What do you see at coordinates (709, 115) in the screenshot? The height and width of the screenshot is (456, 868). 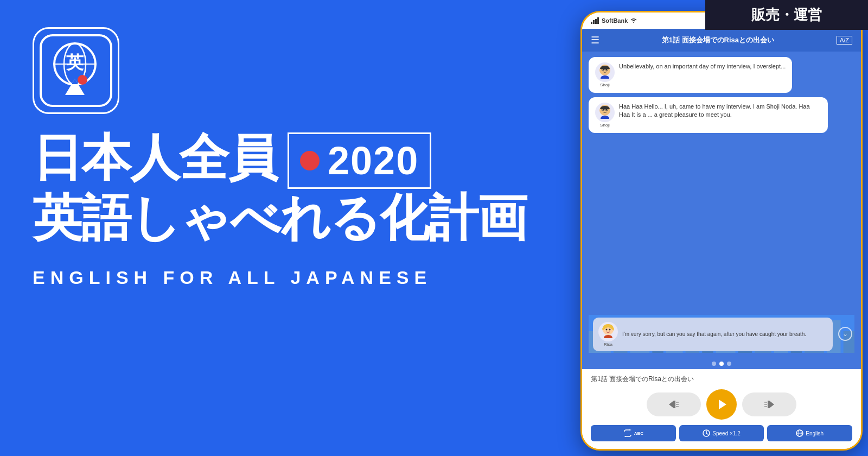 I see `chat-bubble-2: Haa Haa Hello... I, uh, came to have my …` at bounding box center [709, 115].